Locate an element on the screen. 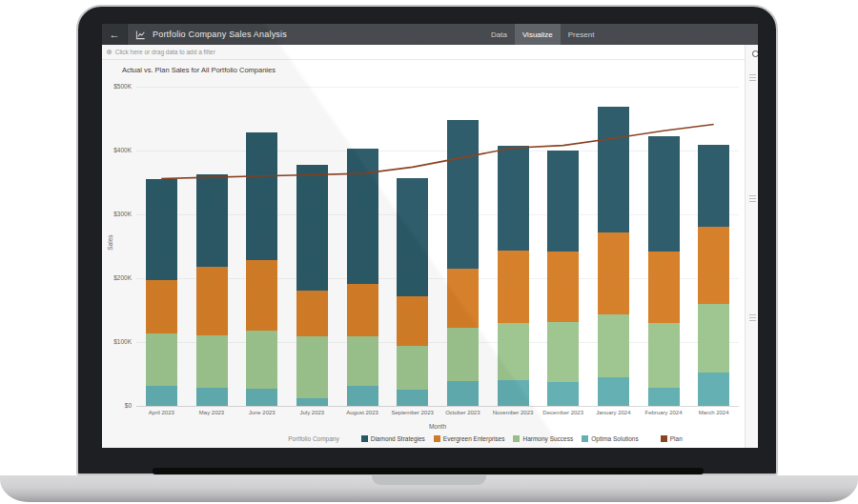  x-axis-label: January 2024 is located at coordinates (613, 413).